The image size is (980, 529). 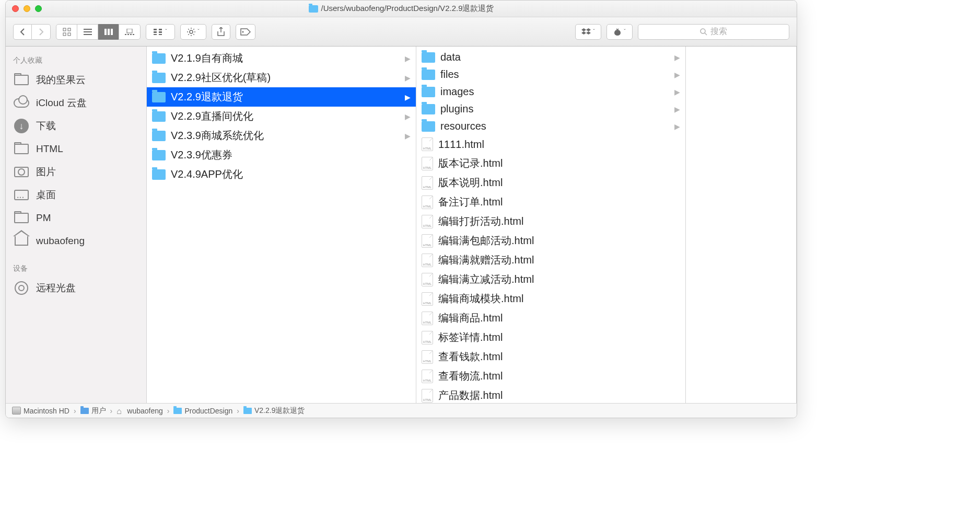 I want to click on sidebar-item: wubaofeng, so click(x=76, y=241).